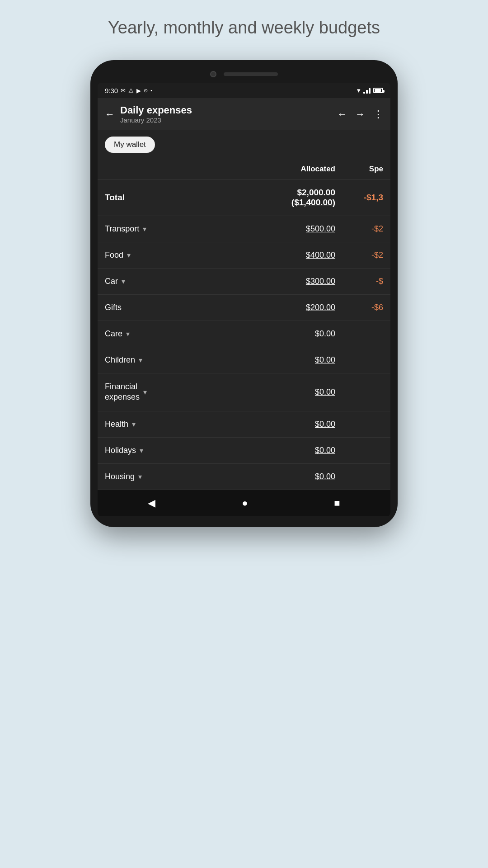 Image resolution: width=488 pixels, height=868 pixels. Describe the element at coordinates (370, 90) in the screenshot. I see `status-right: ▾` at that location.